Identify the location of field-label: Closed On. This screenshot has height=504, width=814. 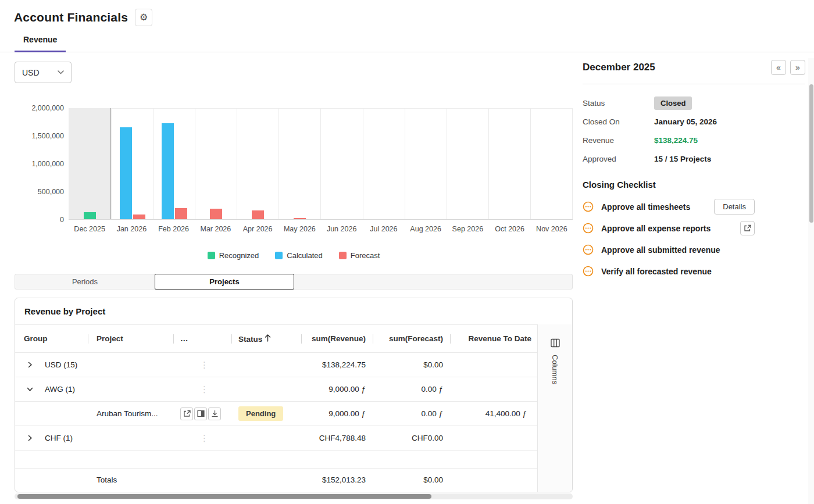
(619, 122).